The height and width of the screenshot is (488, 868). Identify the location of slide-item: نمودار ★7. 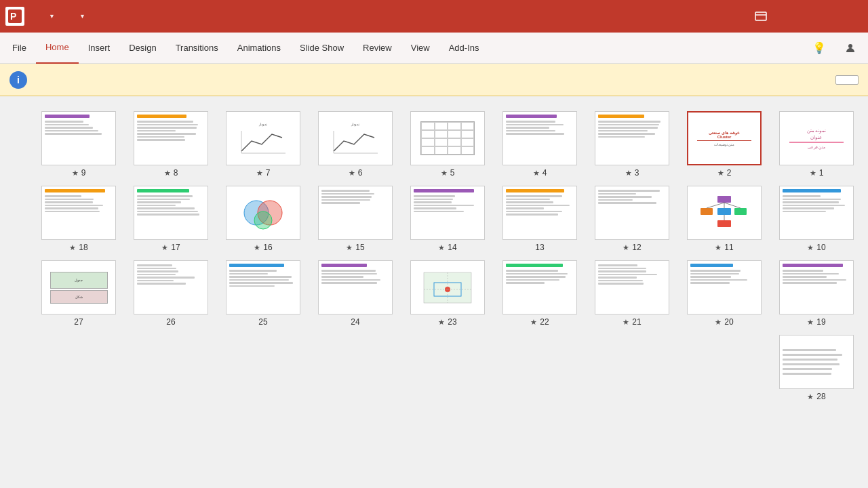
(263, 144).